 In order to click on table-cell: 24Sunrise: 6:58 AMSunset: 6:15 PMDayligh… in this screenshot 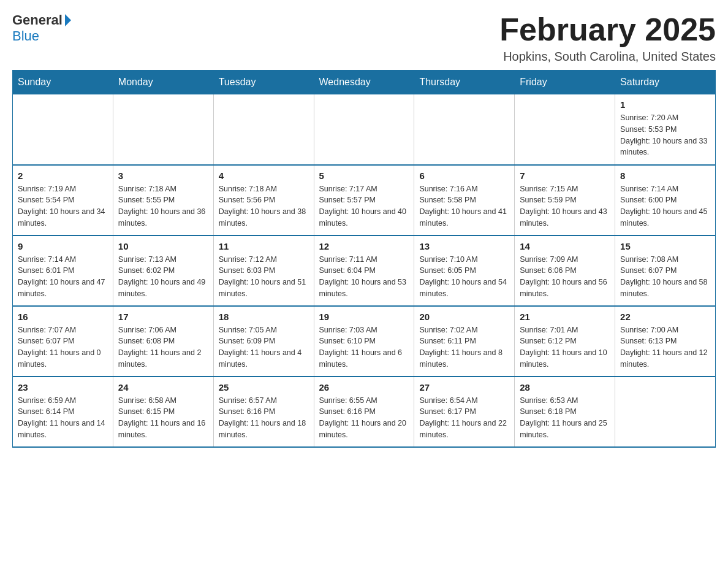, I will do `click(163, 412)`.